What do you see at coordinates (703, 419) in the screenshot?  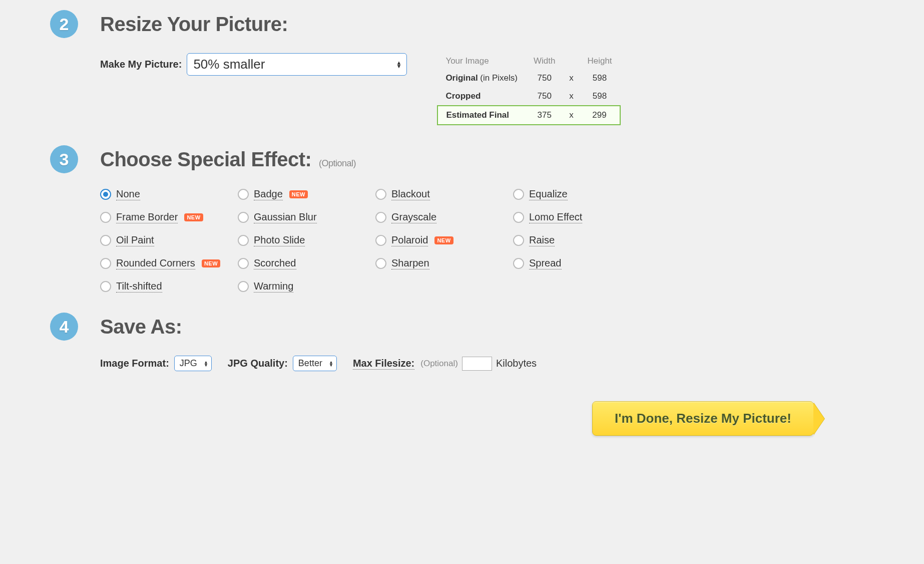 I see `resize-submit-button: I'm Done, Resize My Picture!` at bounding box center [703, 419].